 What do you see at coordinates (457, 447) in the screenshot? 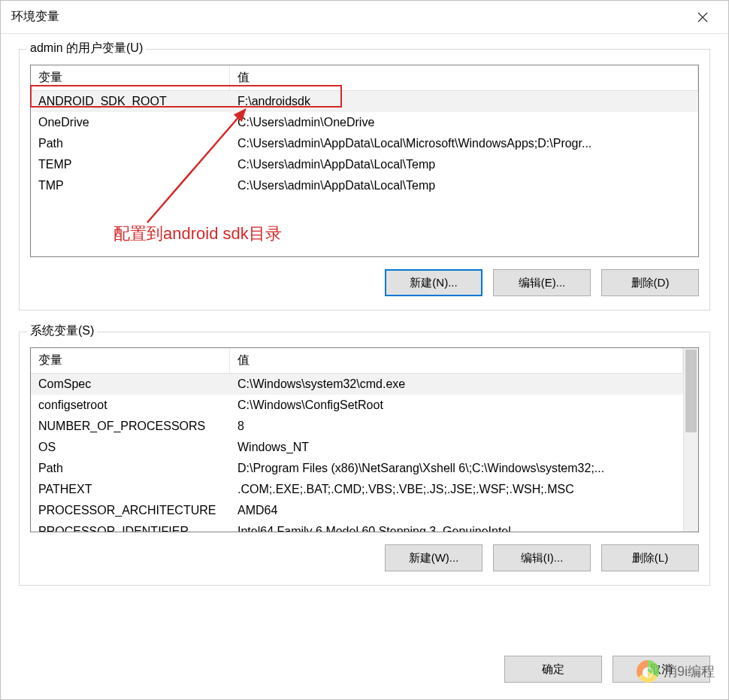
I see `var-value: Windows_NT` at bounding box center [457, 447].